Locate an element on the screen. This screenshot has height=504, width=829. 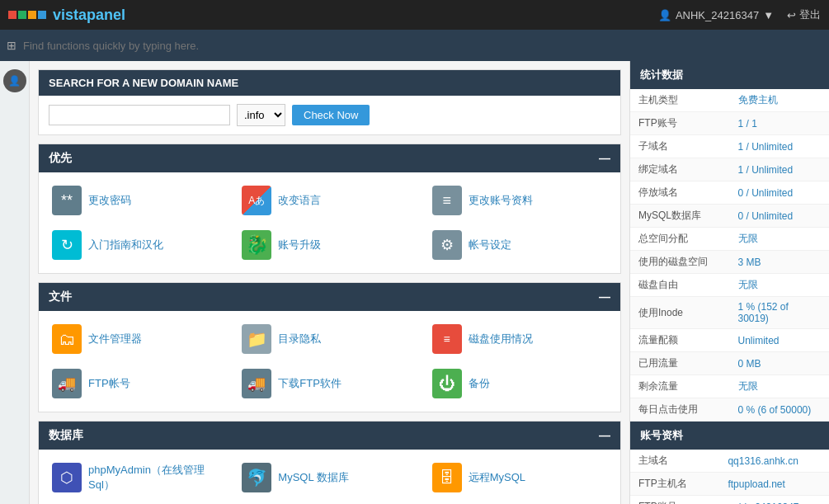
remote-mysql-label: 远程MySQL is located at coordinates (497, 478).